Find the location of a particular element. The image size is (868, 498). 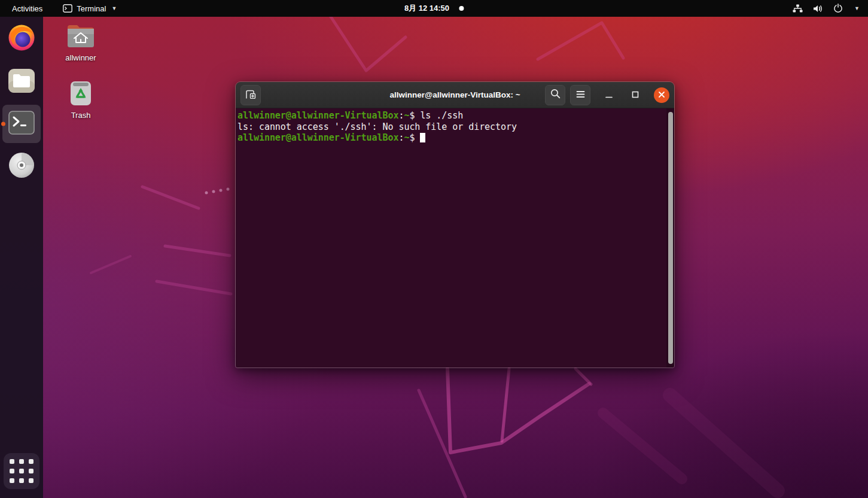

volume-icon is located at coordinates (818, 8).